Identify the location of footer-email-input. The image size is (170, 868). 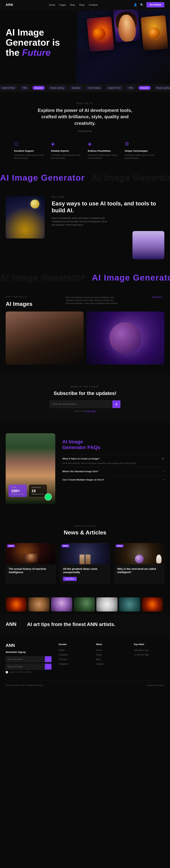
(25, 666).